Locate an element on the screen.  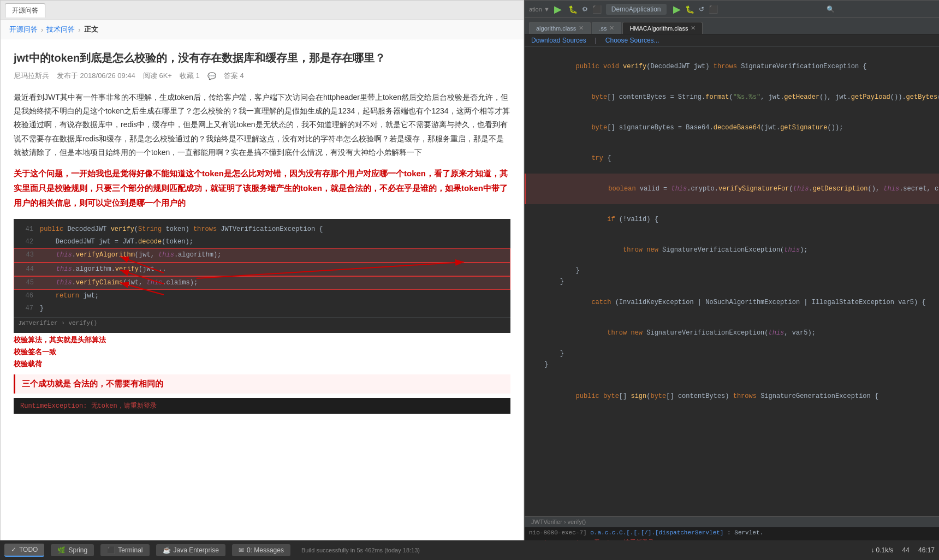
article-favorites: 收藏 1 is located at coordinates (190, 76).